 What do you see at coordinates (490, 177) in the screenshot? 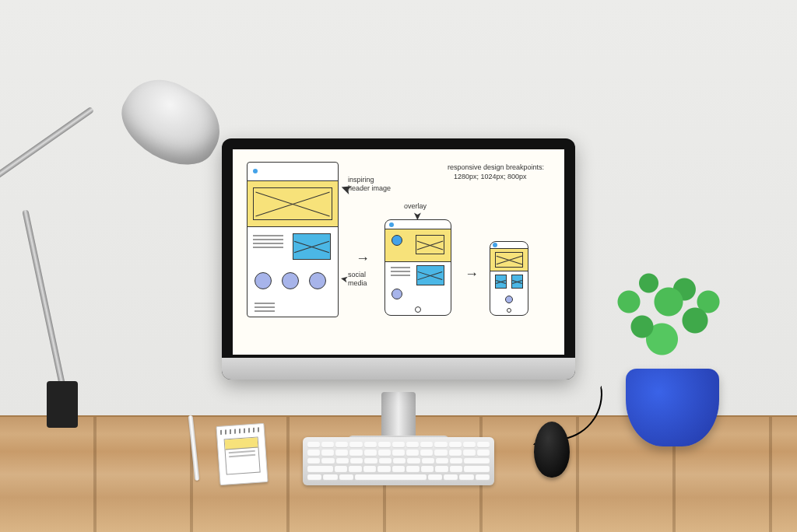
I see `annotation-breakpoints-values: 1280px; 1024px; 800px` at bounding box center [490, 177].